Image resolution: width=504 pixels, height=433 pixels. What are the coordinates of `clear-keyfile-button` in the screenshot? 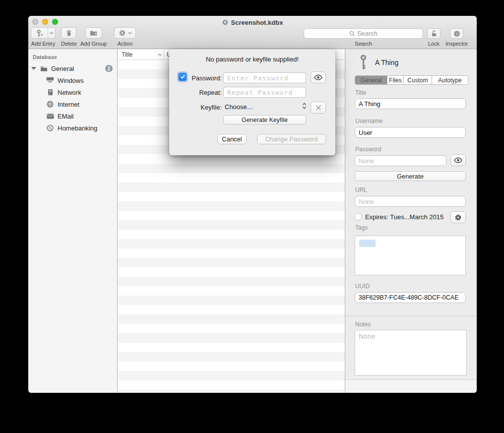 It's located at (318, 108).